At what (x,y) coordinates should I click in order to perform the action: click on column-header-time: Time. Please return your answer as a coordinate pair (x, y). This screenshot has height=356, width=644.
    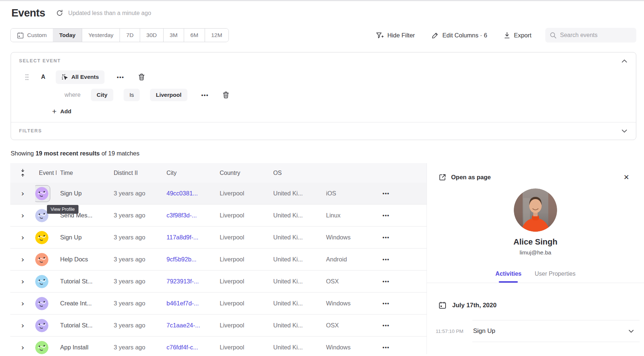
    Looking at the image, I should click on (83, 173).